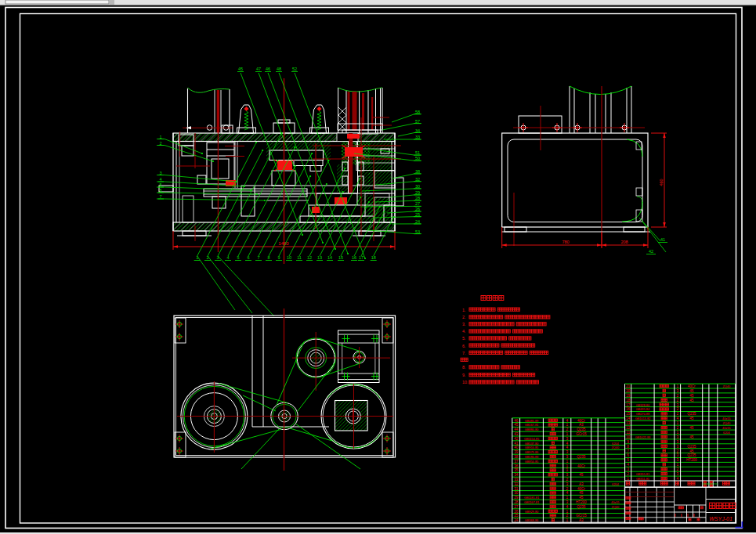 The height and width of the screenshot is (534, 756). Describe the element at coordinates (651, 251) in the screenshot. I see `svg-text: 42` at that location.